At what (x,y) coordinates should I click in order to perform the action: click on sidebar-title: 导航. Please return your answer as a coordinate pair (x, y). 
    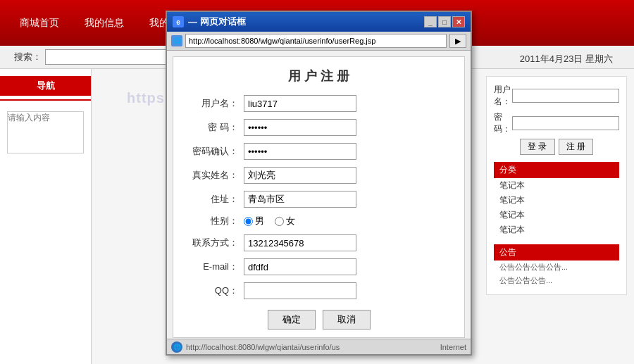
    Looking at the image, I should click on (45, 86).